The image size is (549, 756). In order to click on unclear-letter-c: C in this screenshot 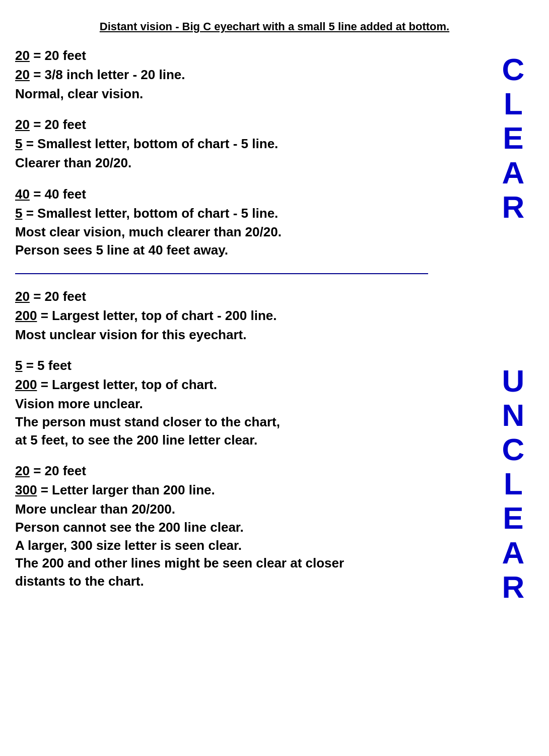, I will do `click(514, 450)`.